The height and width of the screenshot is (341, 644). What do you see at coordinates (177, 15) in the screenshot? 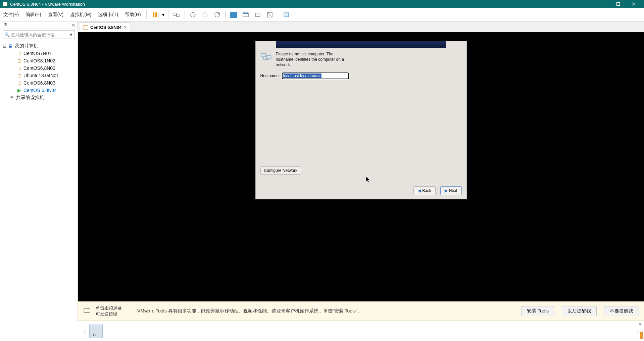
I see `send-ctrl-alt-del-icon` at bounding box center [177, 15].